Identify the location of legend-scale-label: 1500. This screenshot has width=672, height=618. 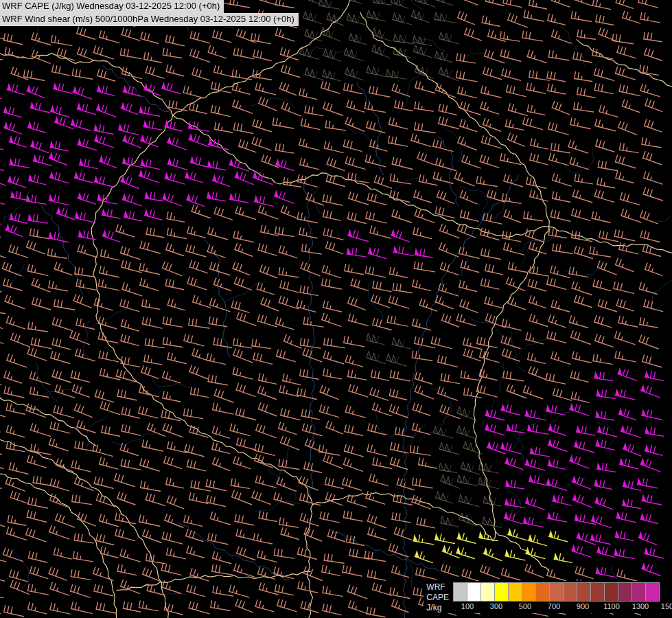
(667, 606).